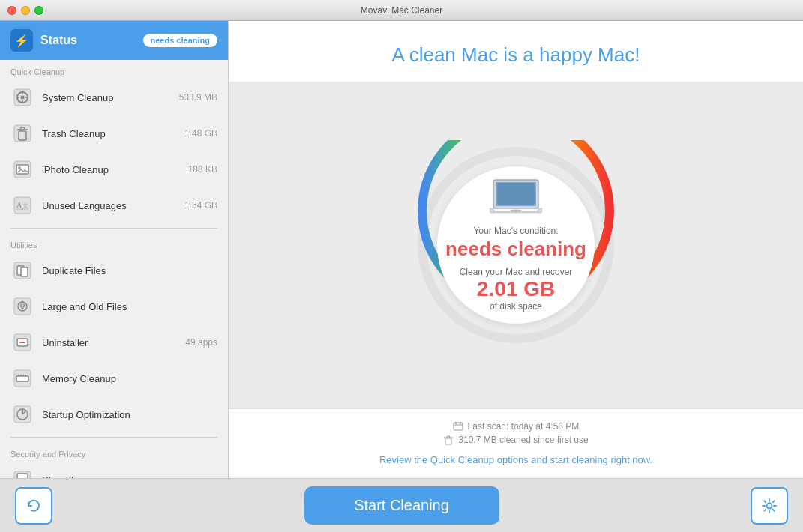 The height and width of the screenshot is (532, 803). Describe the element at coordinates (402, 10) in the screenshot. I see `titlebar: Movavi Mac Cleaner` at that location.